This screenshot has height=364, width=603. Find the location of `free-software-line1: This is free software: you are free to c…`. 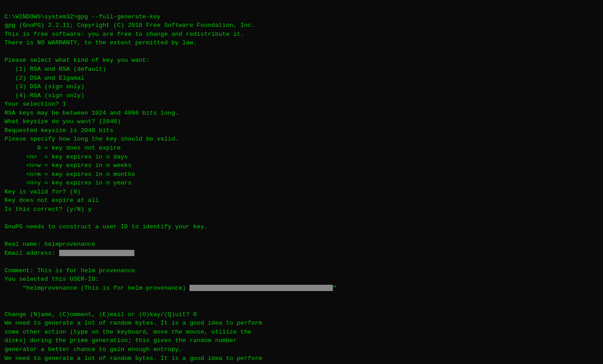

free-software-line1: This is free software: you are free to c… is located at coordinates (302, 34).